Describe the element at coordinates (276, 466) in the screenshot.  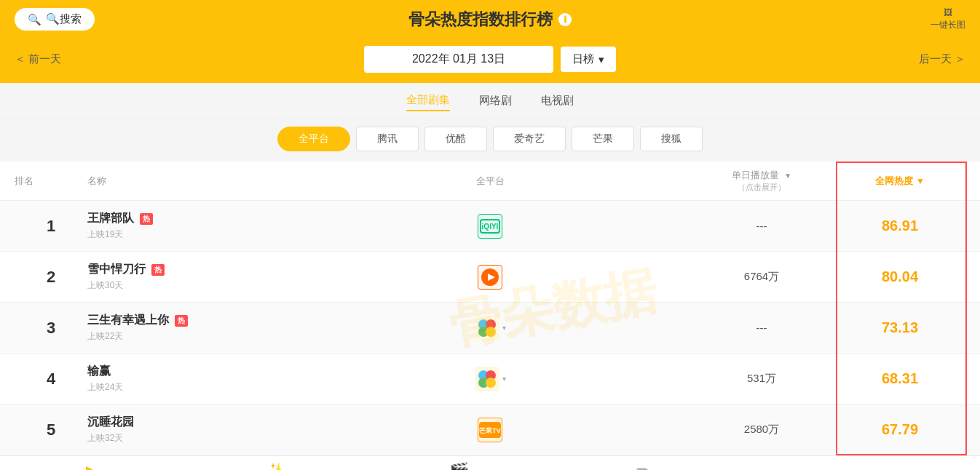
I see `nav-variety: ✨ 综艺` at that location.